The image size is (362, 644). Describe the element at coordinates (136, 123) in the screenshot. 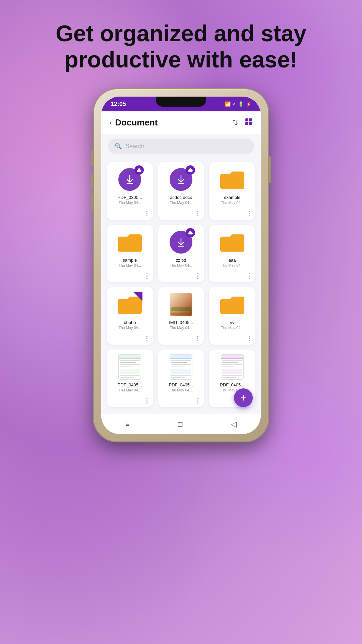

I see `page-title: Document` at that location.